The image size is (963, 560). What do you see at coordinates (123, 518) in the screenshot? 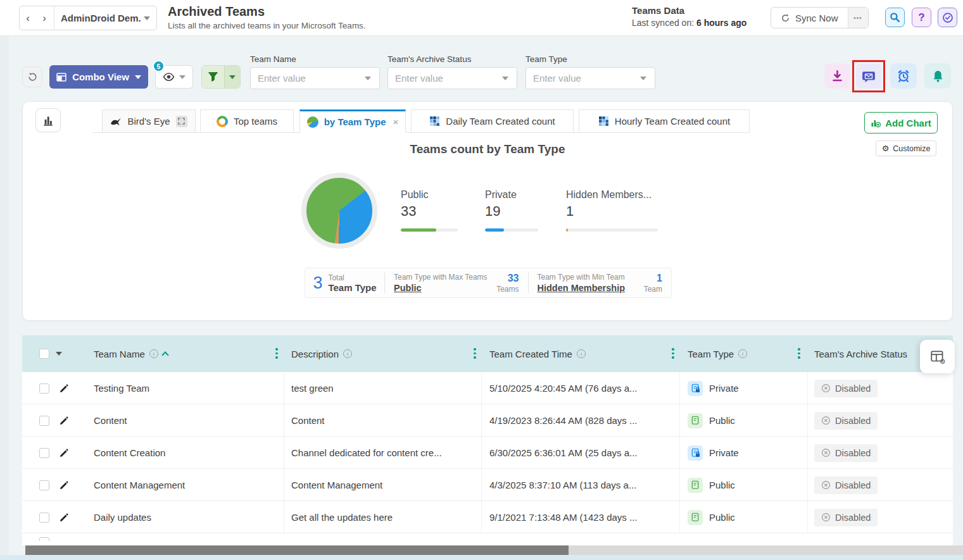
I see `team-name-cell: Daily updates` at bounding box center [123, 518].